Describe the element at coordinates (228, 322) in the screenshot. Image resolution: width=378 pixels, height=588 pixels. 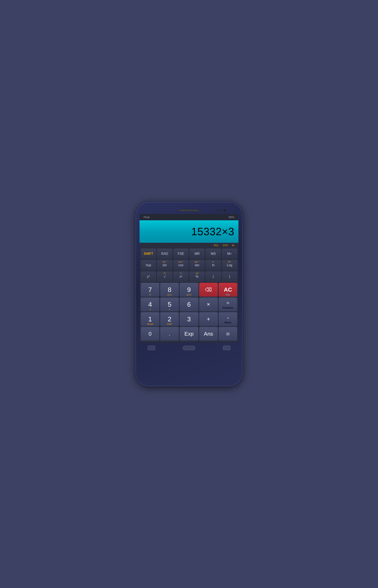
I see `menu-label: Menü` at that location.